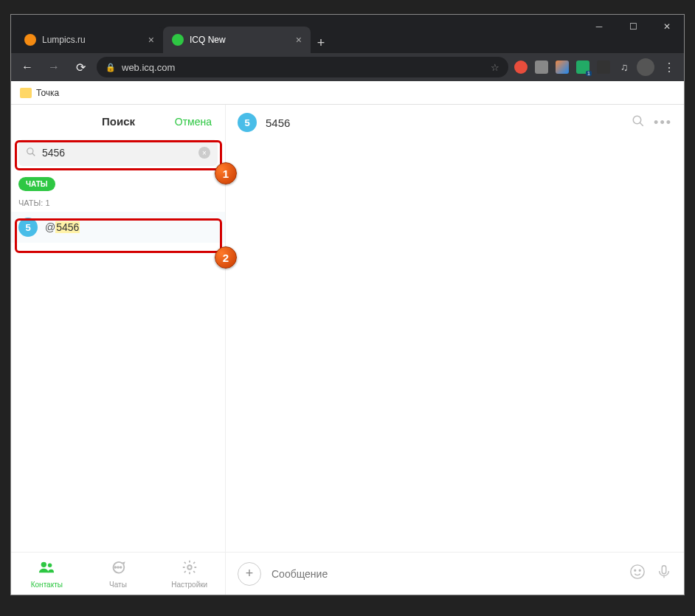 The width and height of the screenshot is (695, 616). I want to click on chat-avatar: 5, so click(247, 122).